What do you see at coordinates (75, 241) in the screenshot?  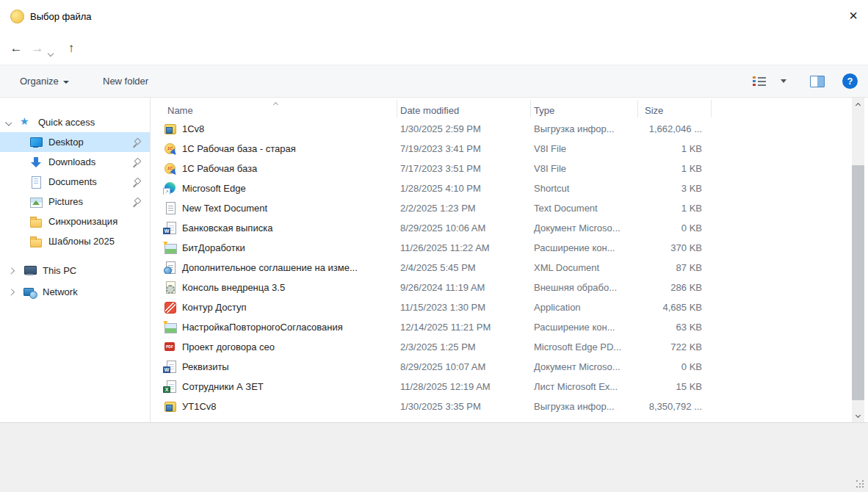 I see `sidebar-item: Шаблоны 2025` at bounding box center [75, 241].